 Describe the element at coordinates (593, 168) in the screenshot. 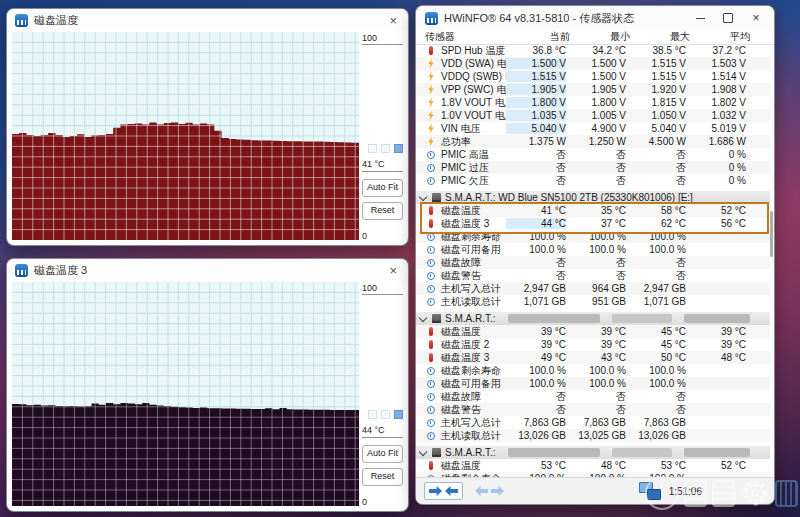

I see `sensor-row: PMIC 过压否否否0 %` at that location.